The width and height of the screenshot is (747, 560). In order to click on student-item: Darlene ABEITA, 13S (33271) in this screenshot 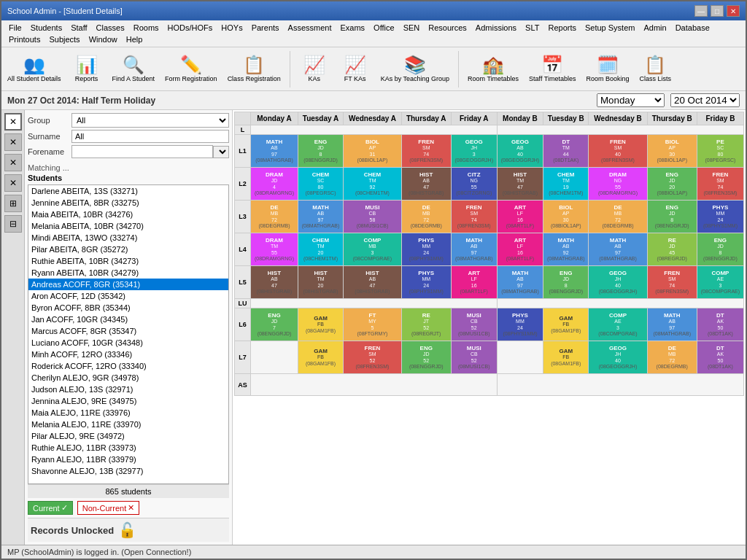, I will do `click(128, 191)`.